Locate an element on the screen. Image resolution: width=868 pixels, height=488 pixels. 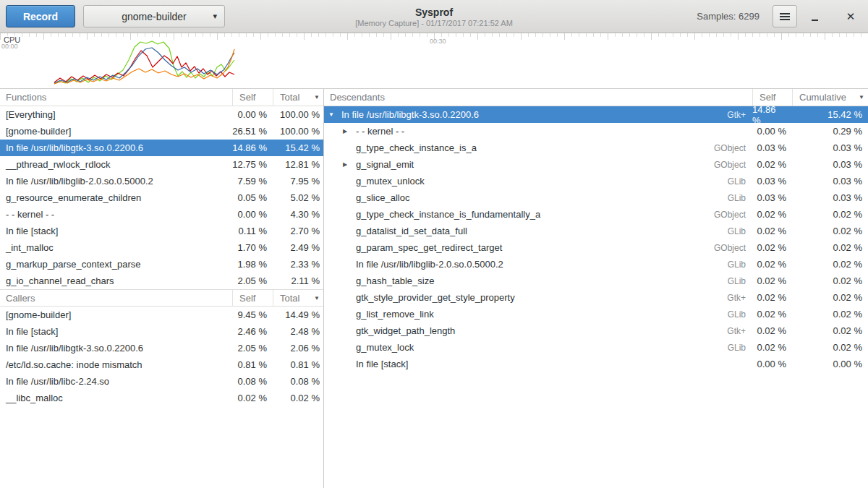
function-name-cell: g_type_check_instance_is_a is located at coordinates (515, 147).